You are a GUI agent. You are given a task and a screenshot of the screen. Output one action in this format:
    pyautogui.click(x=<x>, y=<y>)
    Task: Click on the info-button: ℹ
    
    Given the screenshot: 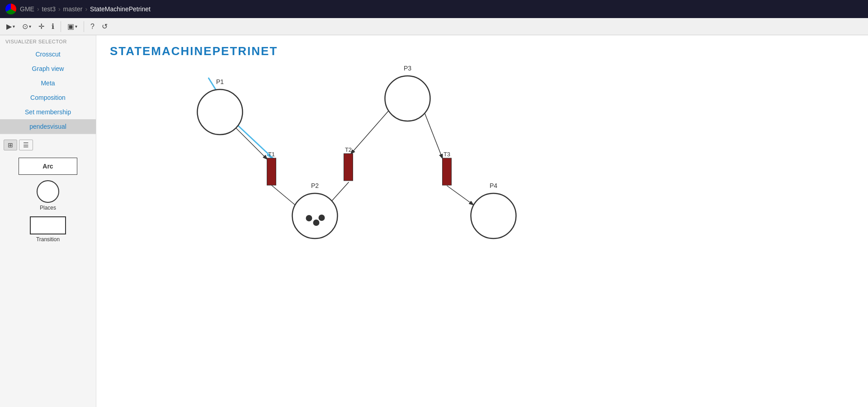 What is the action you would take?
    pyautogui.click(x=53, y=26)
    